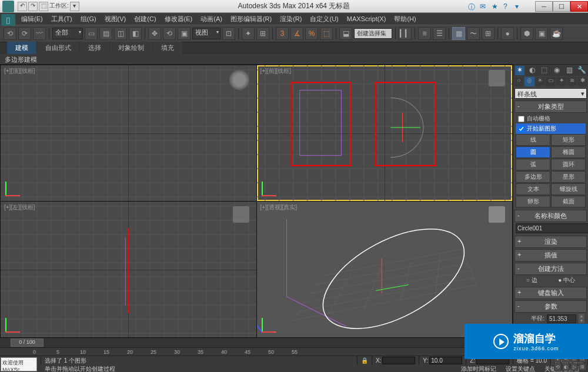  What do you see at coordinates (297, 33) in the screenshot?
I see `angle-snap-icon: ∡` at bounding box center [297, 33].